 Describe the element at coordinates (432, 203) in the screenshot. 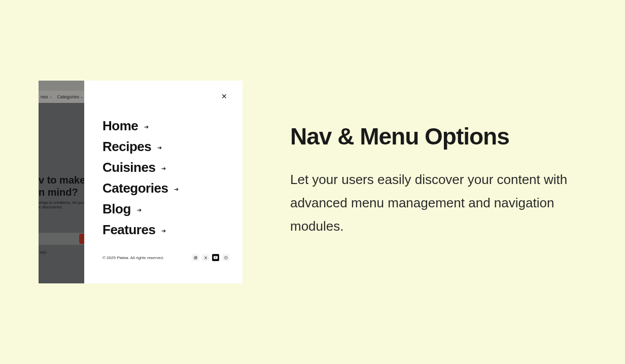

I see `section-description: Let your users easily discover your cont…` at that location.